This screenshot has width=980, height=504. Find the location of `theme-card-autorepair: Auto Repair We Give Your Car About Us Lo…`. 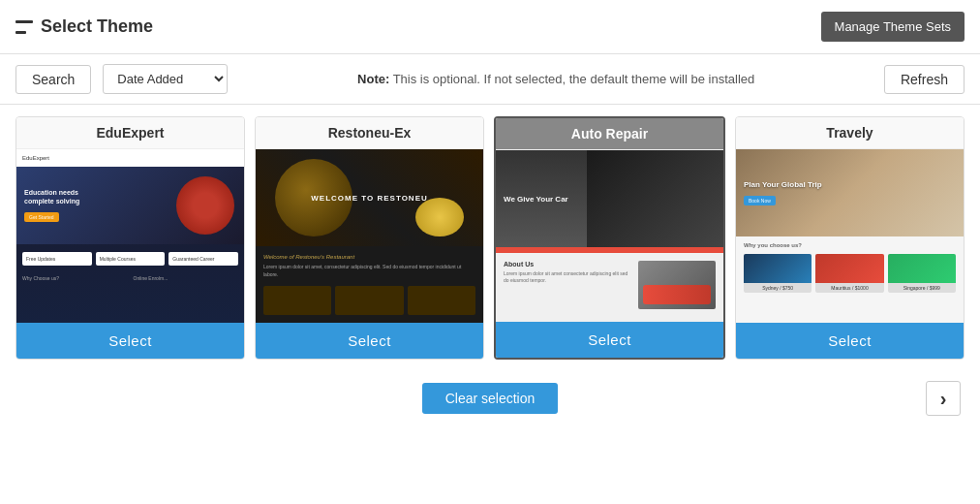

theme-card-autorepair: Auto Repair We Give Your Car About Us Lo… is located at coordinates (610, 238).